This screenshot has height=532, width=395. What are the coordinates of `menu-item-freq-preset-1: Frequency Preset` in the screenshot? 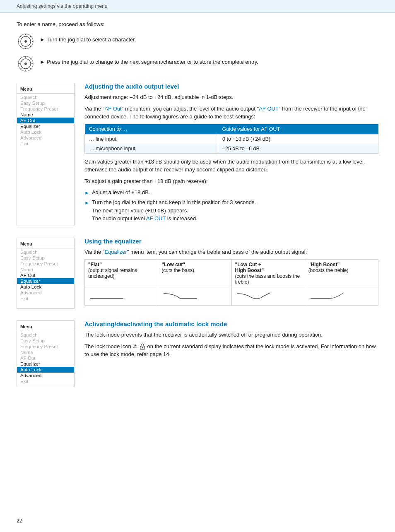 It's located at (46, 109).